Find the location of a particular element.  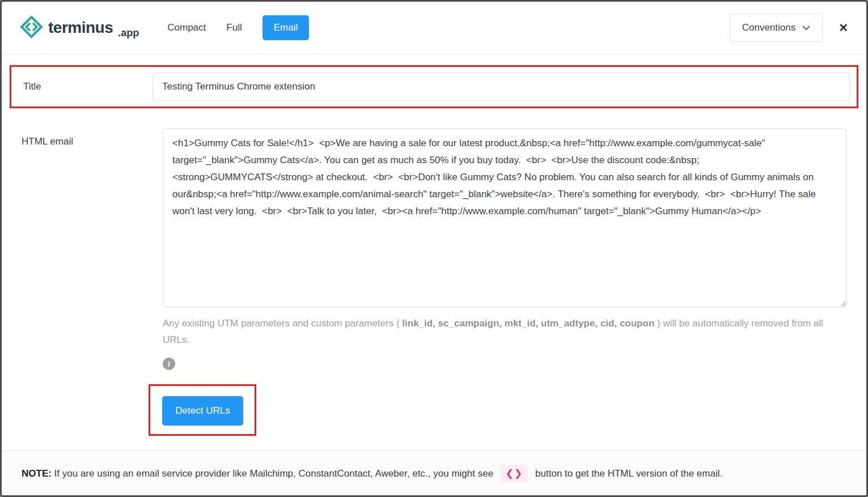

brand-name: terminus is located at coordinates (81, 28).